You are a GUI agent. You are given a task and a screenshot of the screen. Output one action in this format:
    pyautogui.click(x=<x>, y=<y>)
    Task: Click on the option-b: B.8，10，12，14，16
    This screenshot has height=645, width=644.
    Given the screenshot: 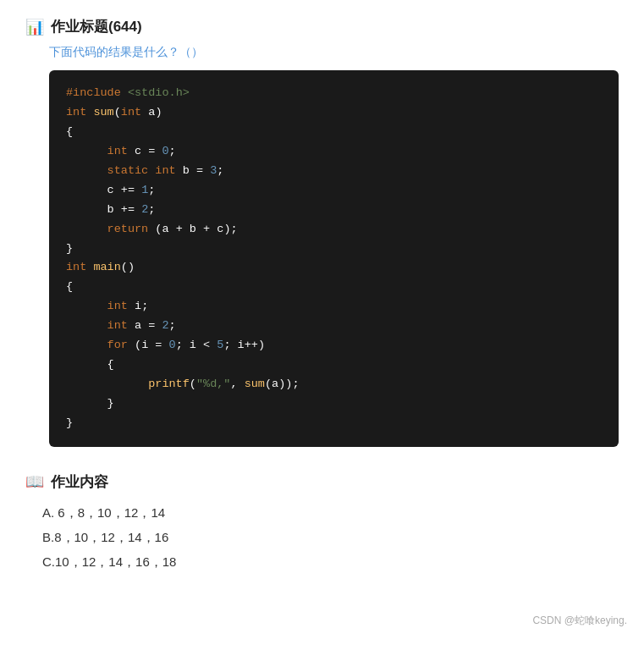 What is the action you would take?
    pyautogui.click(x=330, y=538)
    